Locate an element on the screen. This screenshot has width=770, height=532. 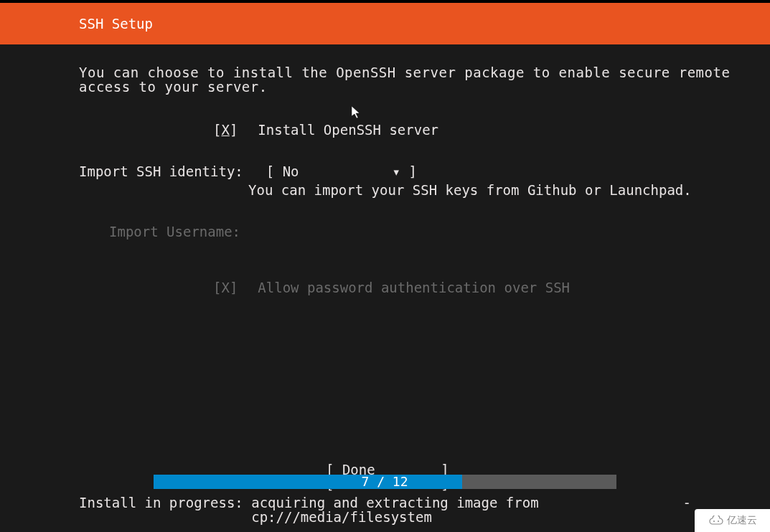
allow-password-checkbox: [X] is located at coordinates (225, 288).